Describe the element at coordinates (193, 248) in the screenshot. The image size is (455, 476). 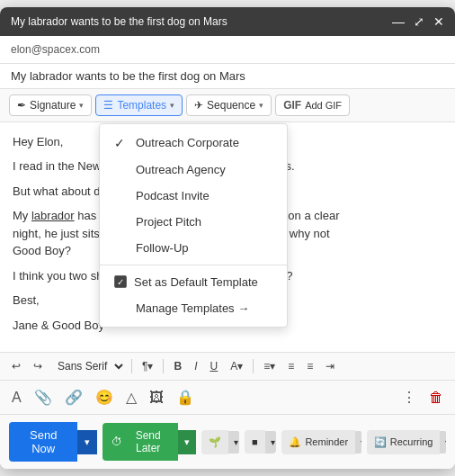
I see `template-item-follow-up: Follow-Up` at that location.